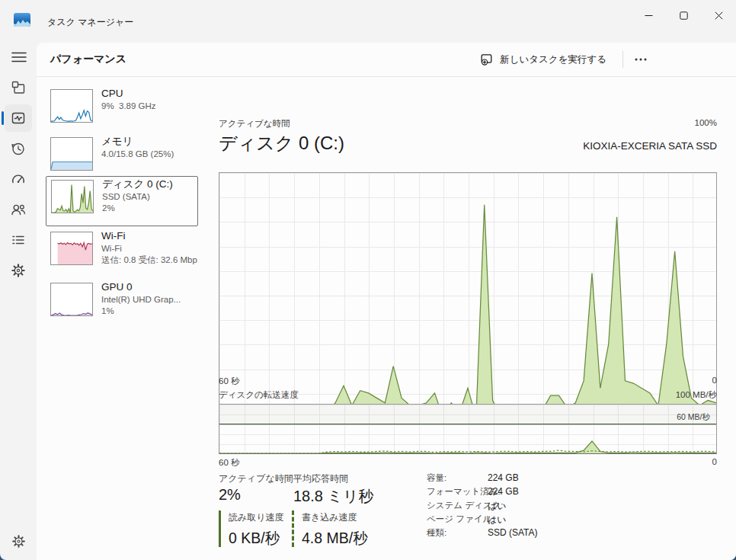 This screenshot has width=736, height=560. Describe the element at coordinates (72, 299) in the screenshot. I see `gpu-mini-chart` at that location.